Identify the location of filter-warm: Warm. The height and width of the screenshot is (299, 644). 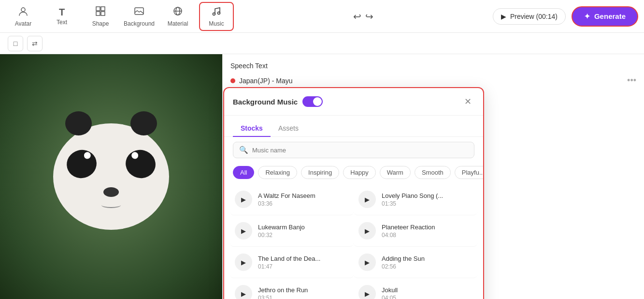
(395, 172).